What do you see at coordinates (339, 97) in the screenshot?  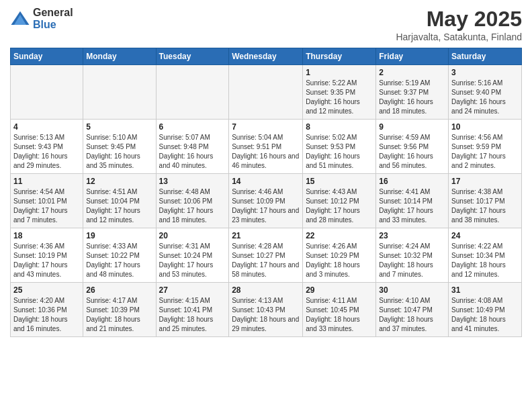 I see `day-info: Sunrise: 5:22 AMSunset: 9:35 PMDaylight:…` at bounding box center [339, 97].